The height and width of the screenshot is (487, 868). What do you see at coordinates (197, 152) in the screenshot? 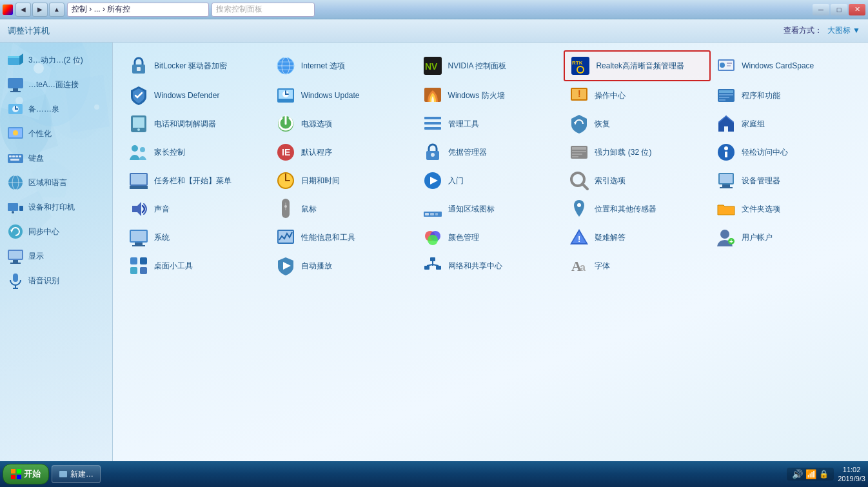
I see `cp-item-parentctrl: 家长控制` at bounding box center [197, 152].